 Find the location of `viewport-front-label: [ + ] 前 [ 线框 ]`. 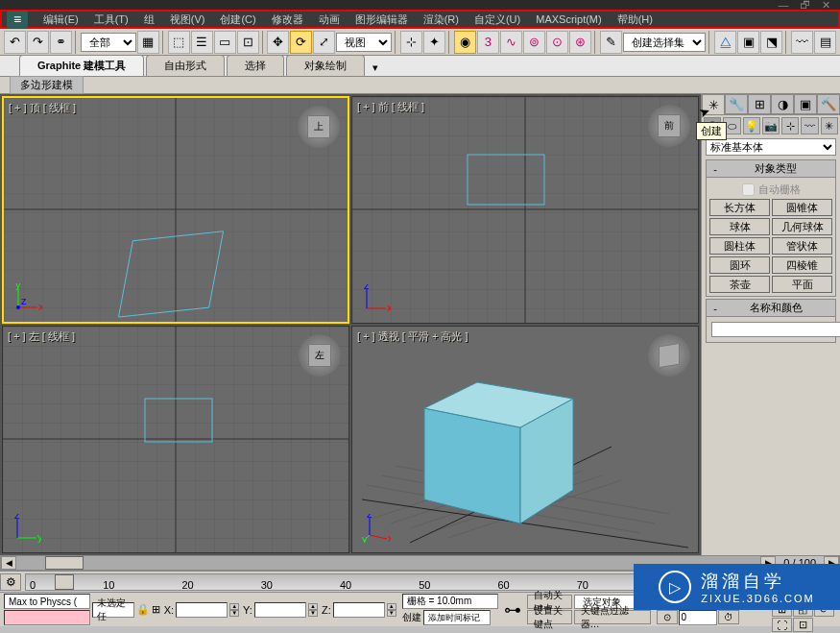

viewport-front-label: [ + ] 前 [ 线框 ] is located at coordinates (391, 108).